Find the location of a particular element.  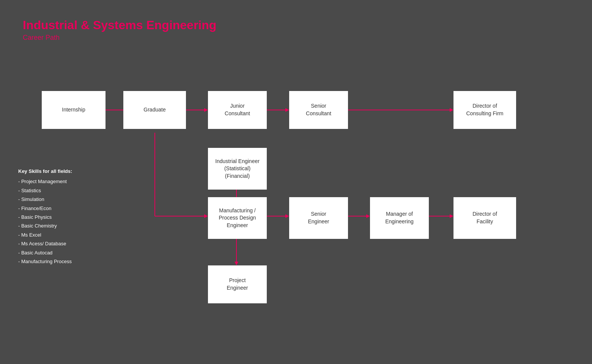

header: Industrial & Systems Engineering Career … is located at coordinates (120, 30).